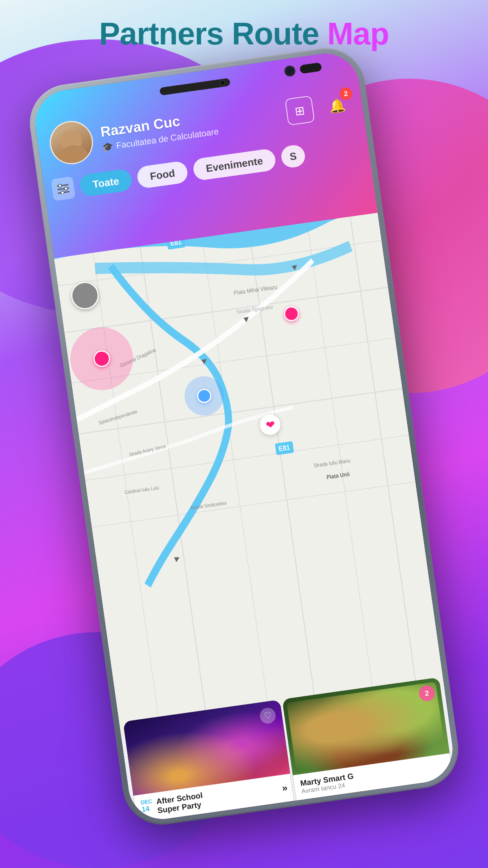  What do you see at coordinates (63, 189) in the screenshot?
I see `filter-icon-button` at bounding box center [63, 189].